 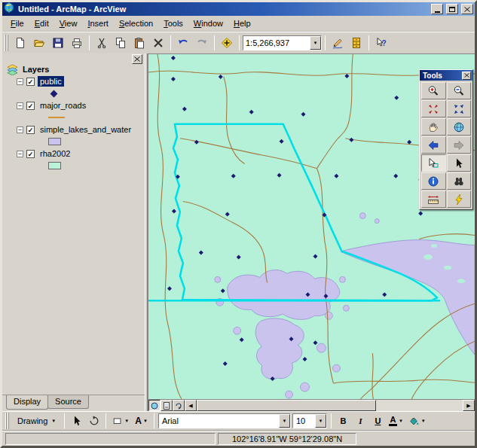 I want to click on print-button, so click(x=77, y=43).